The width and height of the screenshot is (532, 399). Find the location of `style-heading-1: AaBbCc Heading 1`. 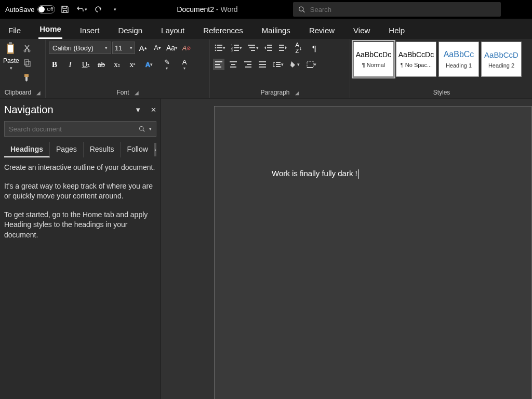

style-heading-1: AaBbCc Heading 1 is located at coordinates (459, 59).